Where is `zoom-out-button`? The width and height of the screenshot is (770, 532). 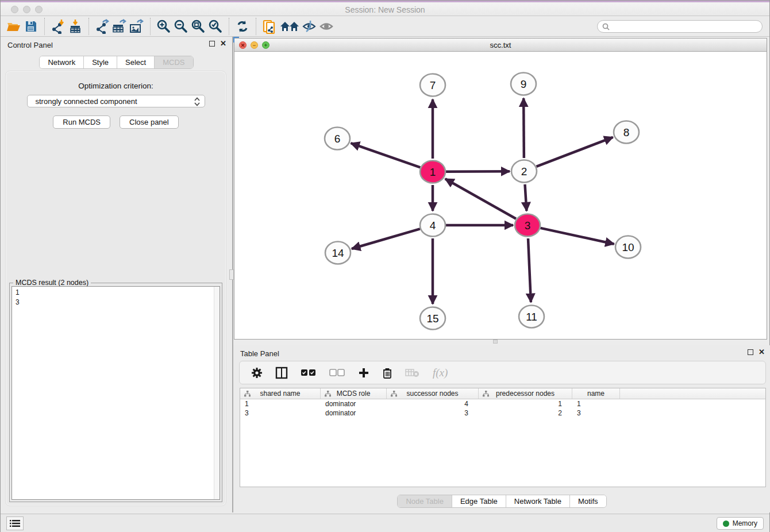
zoom-out-button is located at coordinates (181, 26).